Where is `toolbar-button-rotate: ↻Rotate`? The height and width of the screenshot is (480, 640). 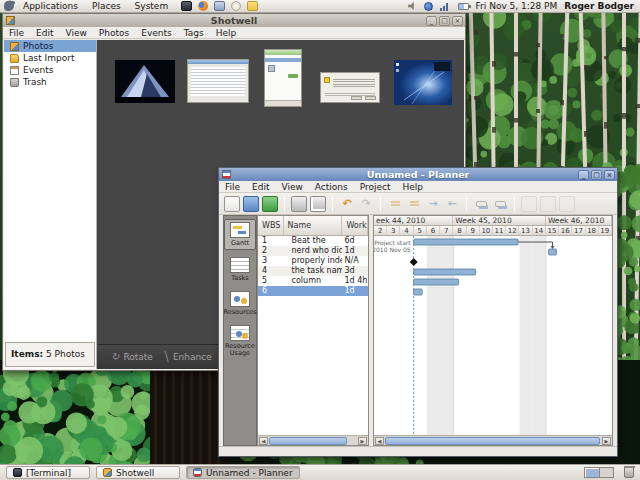
toolbar-button-rotate: ↻Rotate is located at coordinates (132, 357).